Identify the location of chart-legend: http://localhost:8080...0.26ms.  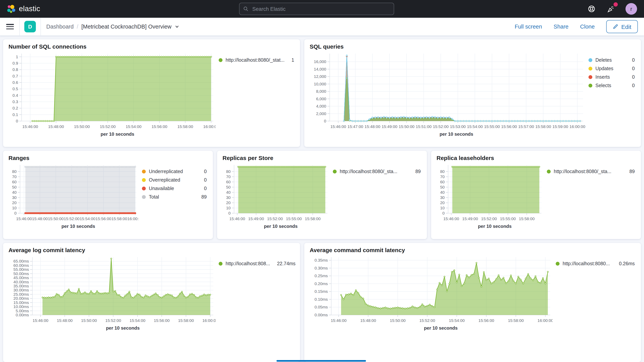
(594, 294).